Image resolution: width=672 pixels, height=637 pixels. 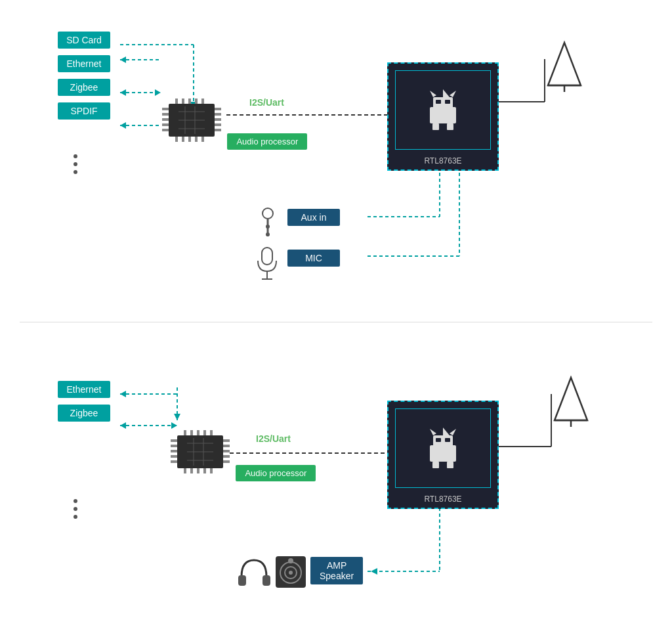 I want to click on divider, so click(x=336, y=322).